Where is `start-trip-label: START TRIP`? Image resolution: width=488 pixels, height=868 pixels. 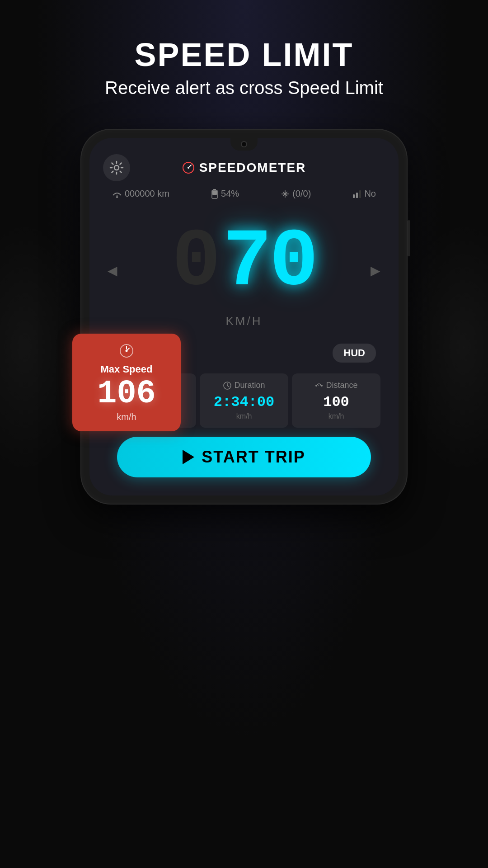 start-trip-label: START TRIP is located at coordinates (253, 457).